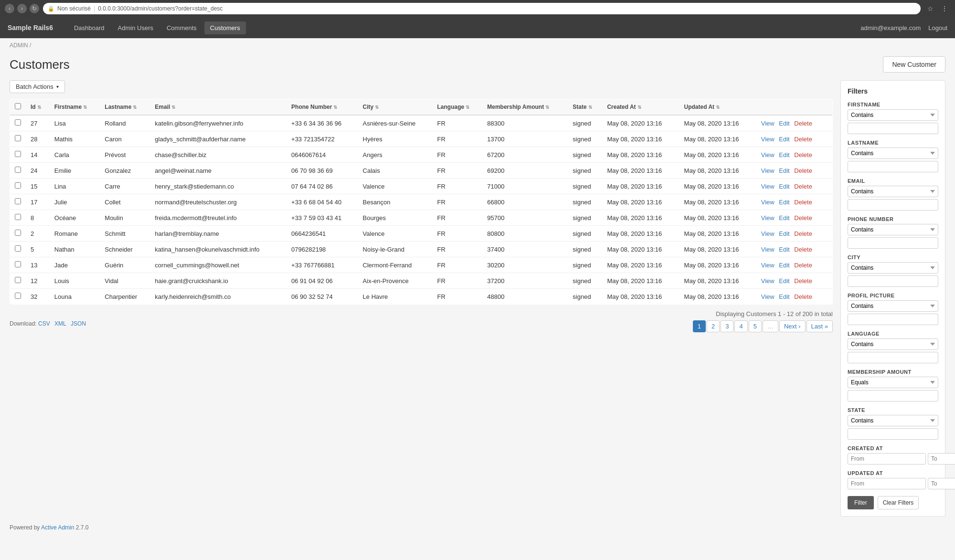 Image resolution: width=955 pixels, height=560 pixels. What do you see at coordinates (741, 327) in the screenshot?
I see `page-4-button: 4` at bounding box center [741, 327].